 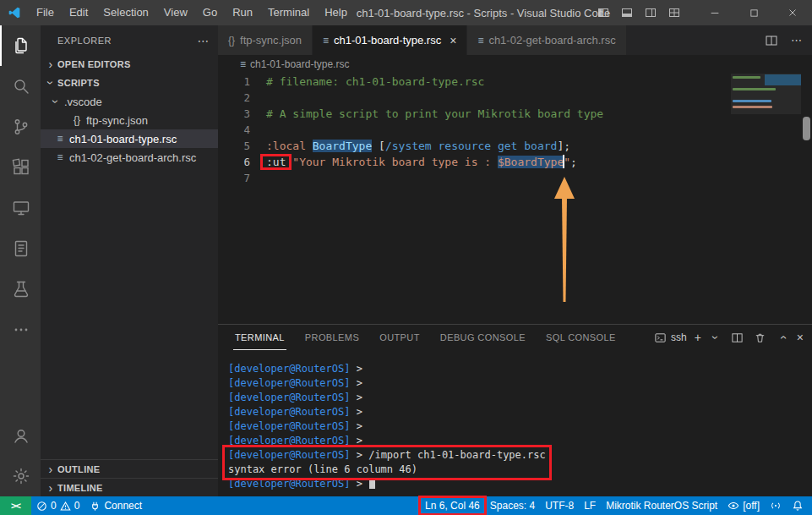 What do you see at coordinates (129, 468) in the screenshot?
I see `outline-header: › OUTLINE` at bounding box center [129, 468].